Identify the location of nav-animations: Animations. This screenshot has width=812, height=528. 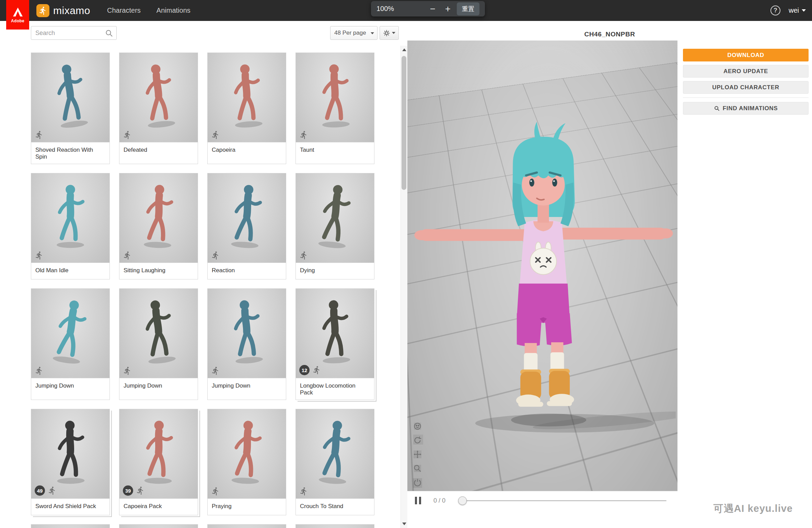
(174, 10).